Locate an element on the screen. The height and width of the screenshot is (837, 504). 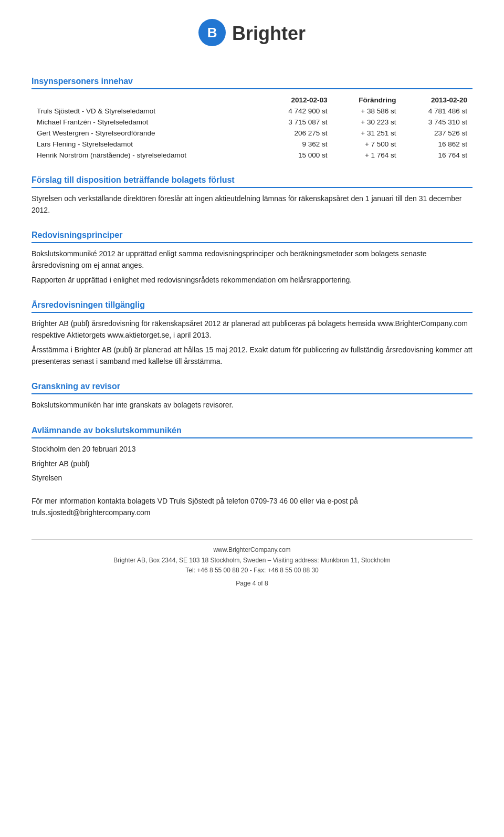
row-name: Lars Flening - Styrelseledamot is located at coordinates (146, 144).